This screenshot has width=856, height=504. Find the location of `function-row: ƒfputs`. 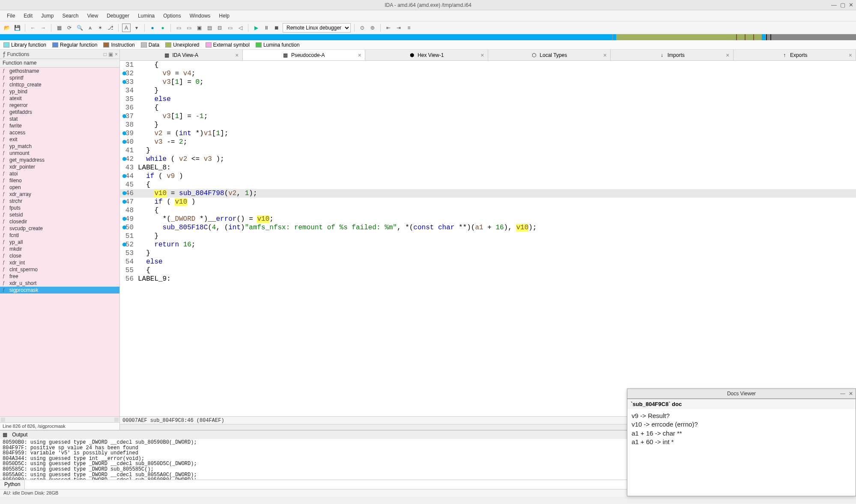

function-row: ƒfputs is located at coordinates (60, 208).